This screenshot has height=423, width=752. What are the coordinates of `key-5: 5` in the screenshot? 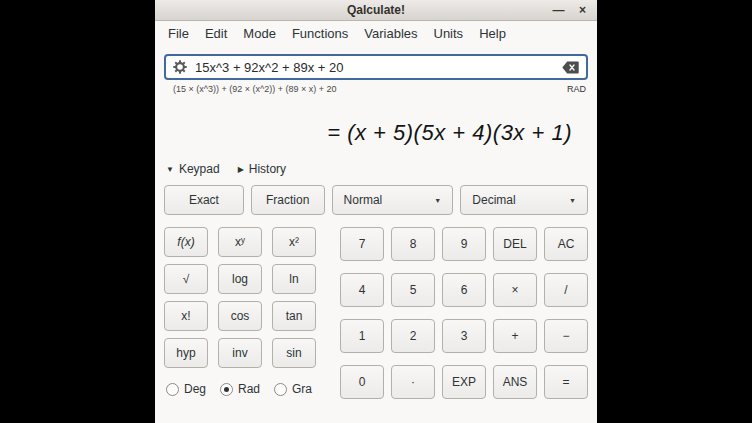 It's located at (413, 290).